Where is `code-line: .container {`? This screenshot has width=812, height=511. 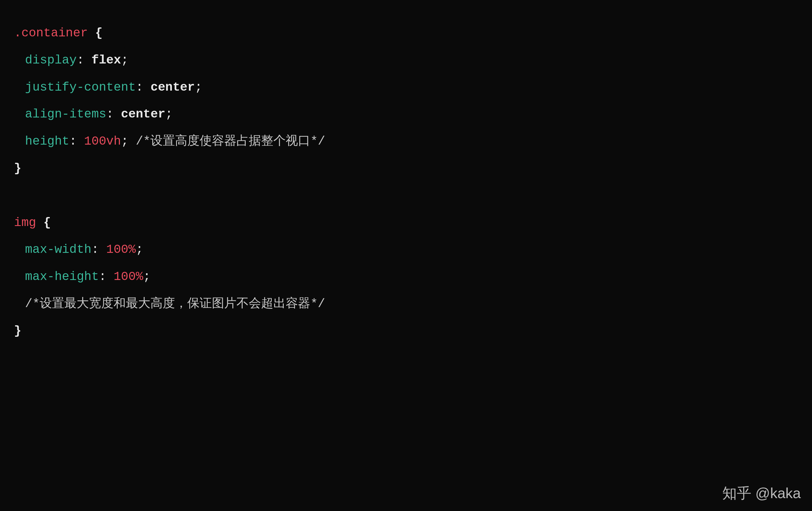
code-line: .container { is located at coordinates (406, 33).